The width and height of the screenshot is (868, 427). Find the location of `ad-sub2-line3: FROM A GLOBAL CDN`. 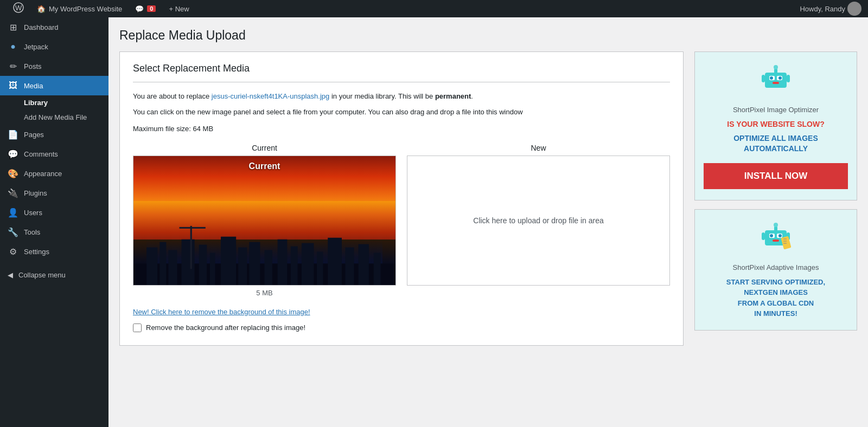

ad-sub2-line3: FROM A GLOBAL CDN is located at coordinates (776, 303).